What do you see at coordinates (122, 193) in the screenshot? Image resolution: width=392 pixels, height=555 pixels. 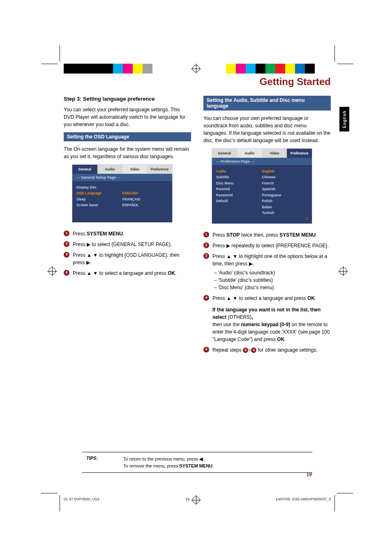 I see `osd-menu-screenshot: General Audio Video Preference - - Gener…` at bounding box center [122, 193].